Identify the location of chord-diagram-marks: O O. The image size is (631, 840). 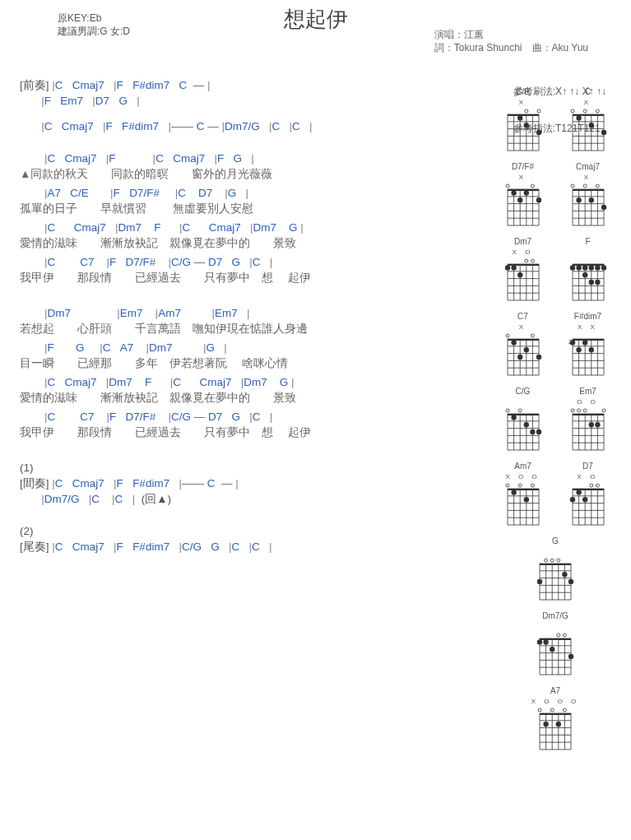
(587, 401).